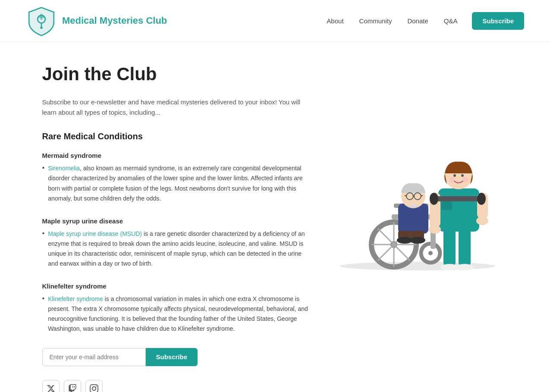  I want to click on nav-community: Community, so click(376, 21).